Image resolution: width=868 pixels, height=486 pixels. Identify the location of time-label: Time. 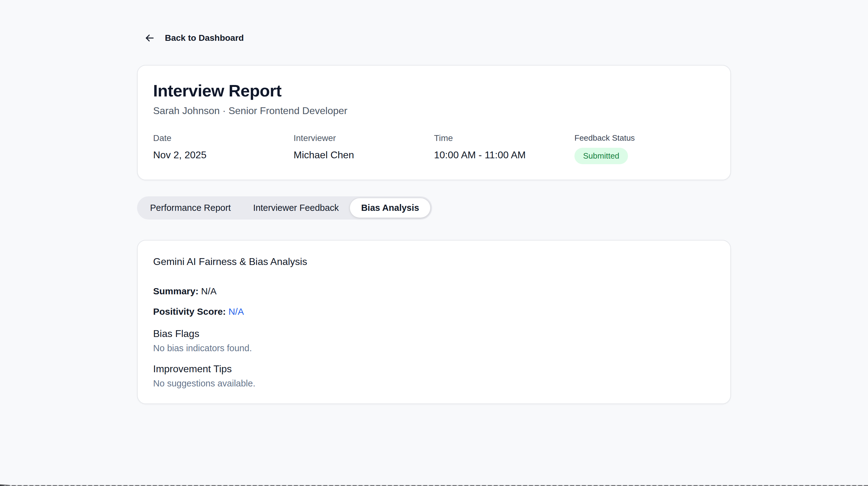
(504, 138).